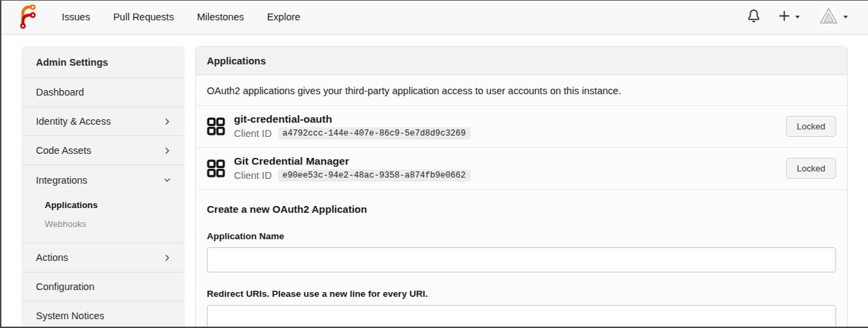  What do you see at coordinates (521, 236) in the screenshot?
I see `application-name-label: Application Name` at bounding box center [521, 236].